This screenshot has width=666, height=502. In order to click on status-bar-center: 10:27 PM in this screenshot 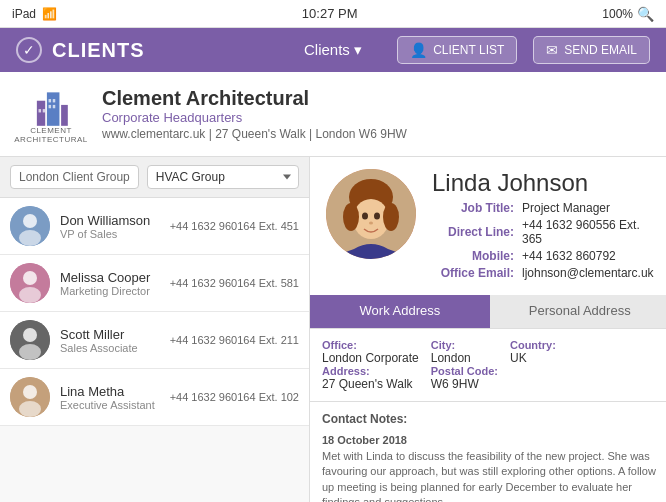, I will do `click(330, 14)`.